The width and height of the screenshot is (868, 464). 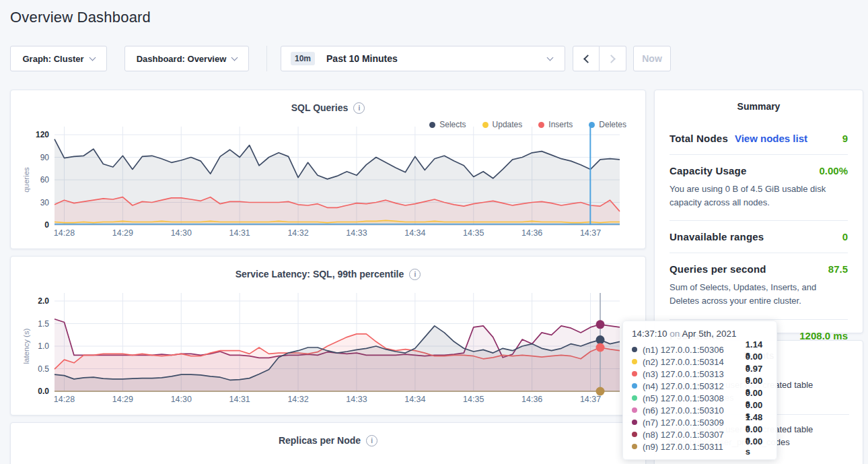 I want to click on controls-divider, so click(x=266, y=59).